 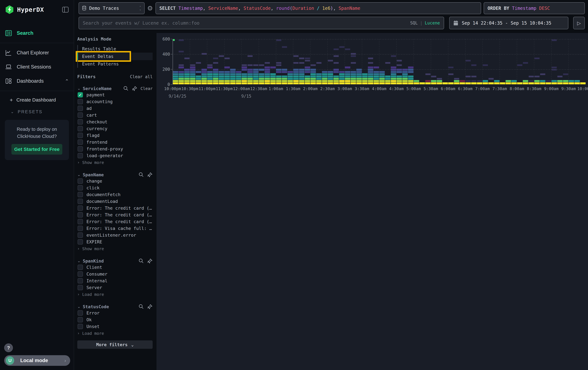 What do you see at coordinates (37, 33) in the screenshot?
I see `nav-item-search: Search` at bounding box center [37, 33].